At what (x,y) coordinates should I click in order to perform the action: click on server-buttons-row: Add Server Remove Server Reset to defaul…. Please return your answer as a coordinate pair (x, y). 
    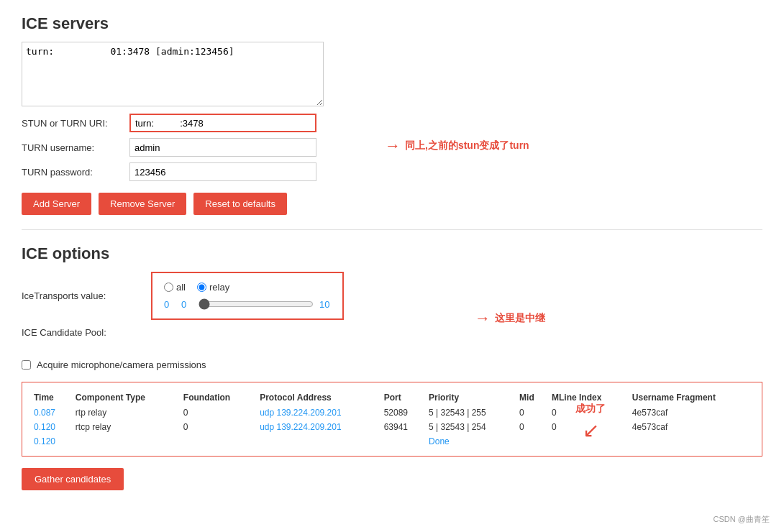
    Looking at the image, I should click on (392, 204).